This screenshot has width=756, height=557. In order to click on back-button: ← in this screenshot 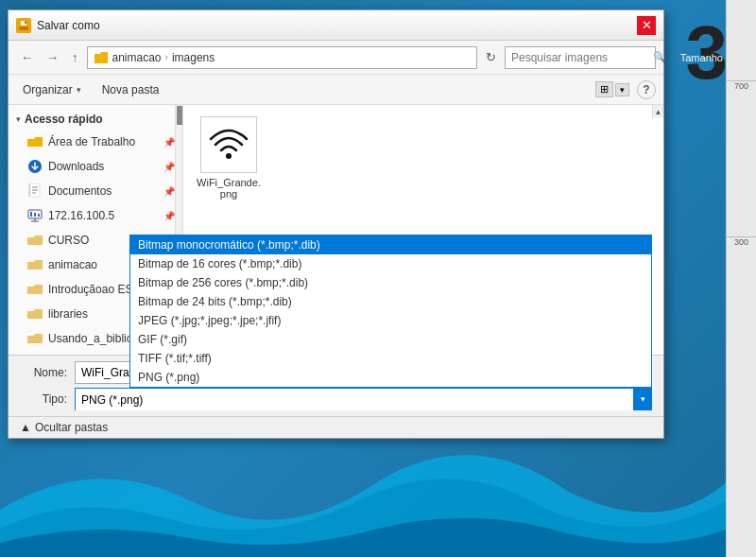, I will do `click(26, 57)`.